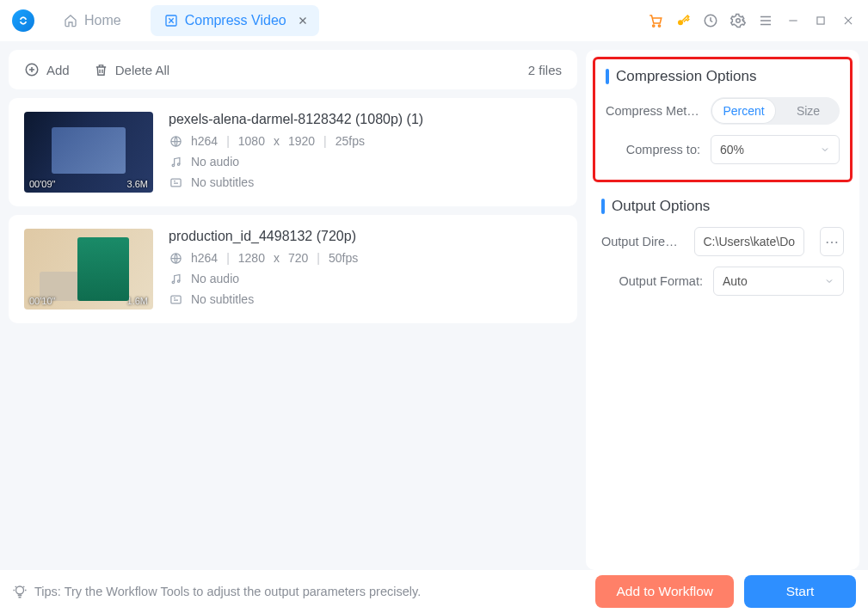  Describe the element at coordinates (292, 70) in the screenshot. I see `file-toolbar: Add Delete All 2 files` at that location.